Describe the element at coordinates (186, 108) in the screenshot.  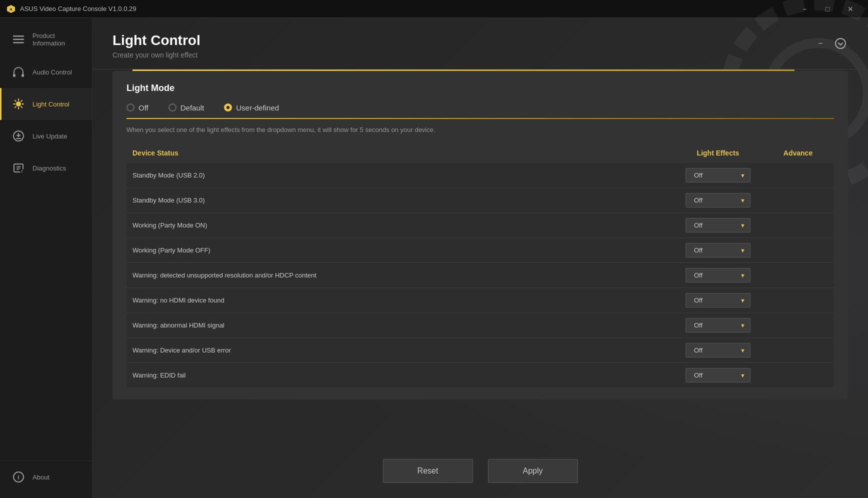
I see `radio-label-default: Default` at that location.